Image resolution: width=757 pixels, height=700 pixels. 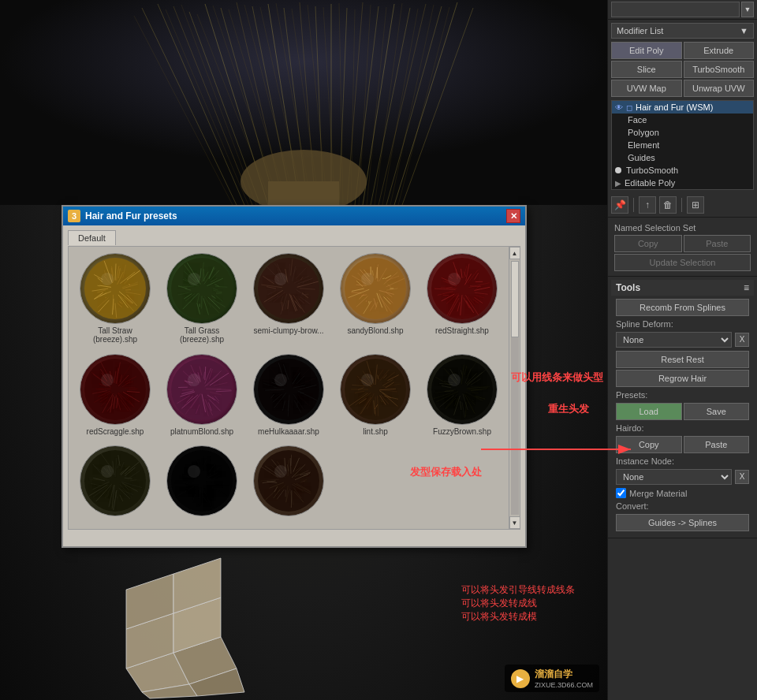 What do you see at coordinates (744, 31) in the screenshot?
I see `dropdown-arrow-icon: ▼` at bounding box center [744, 31].